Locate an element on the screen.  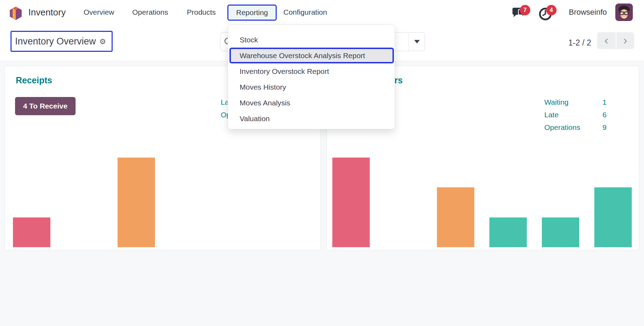
activities-badge: 4 is located at coordinates (551, 10).